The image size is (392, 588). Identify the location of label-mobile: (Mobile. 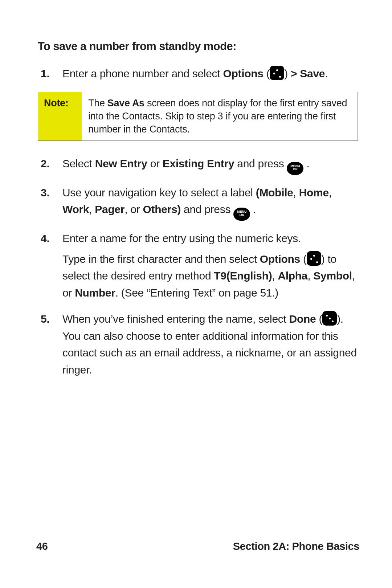
(274, 192).